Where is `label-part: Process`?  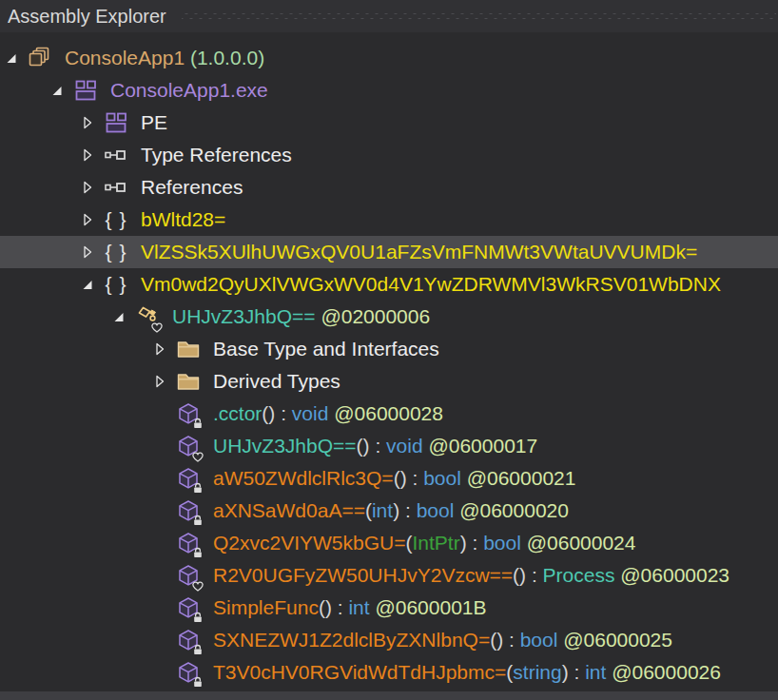
label-part: Process is located at coordinates (579, 575).